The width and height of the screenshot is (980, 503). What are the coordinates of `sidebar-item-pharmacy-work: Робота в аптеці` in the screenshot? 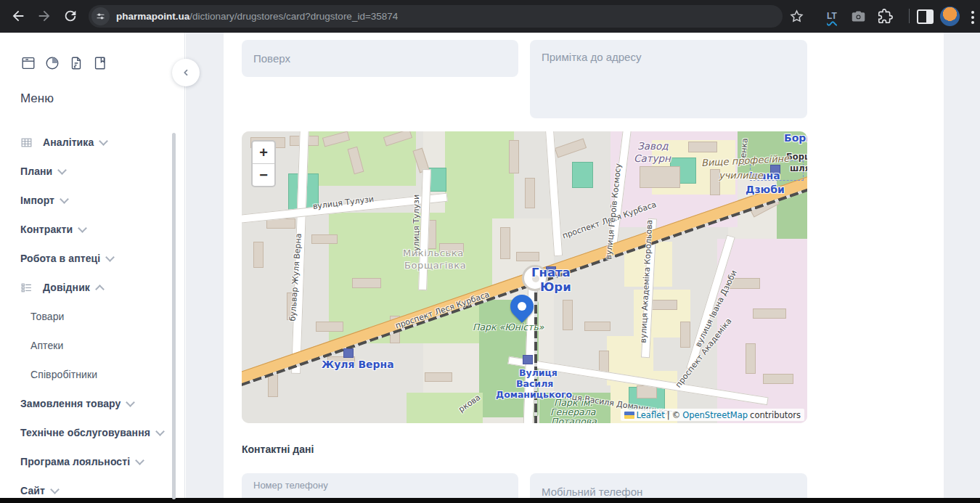 It's located at (93, 258).